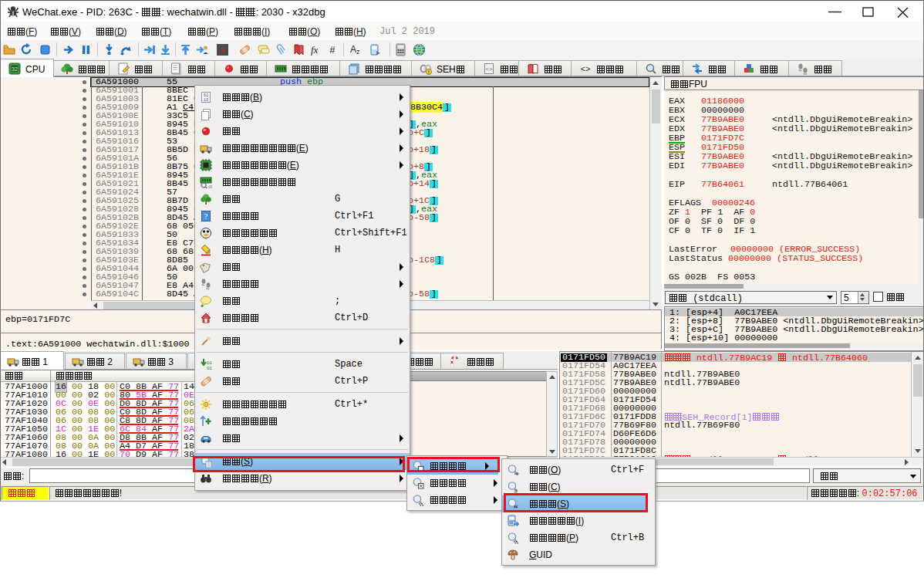 The height and width of the screenshot is (578, 924). Describe the element at coordinates (222, 50) in the screenshot. I see `svg-text: S` at that location.